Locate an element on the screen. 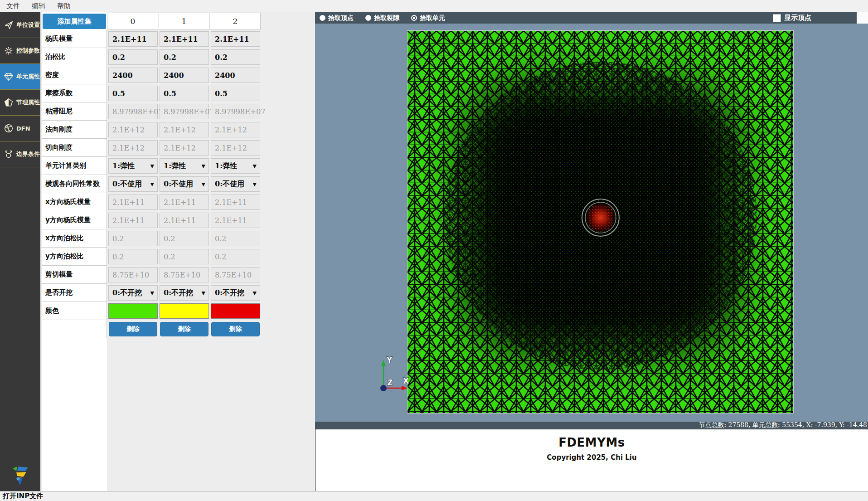 This screenshot has height=501, width=868. sidebar-item-0: 单位设置 is located at coordinates (20, 25).